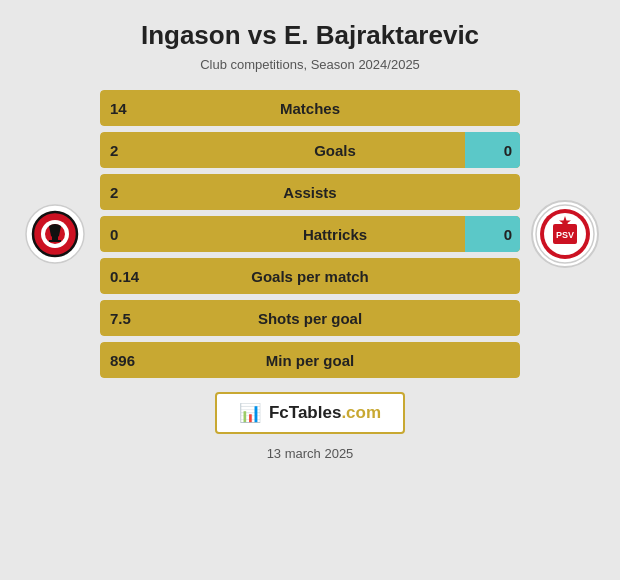  What do you see at coordinates (565, 234) in the screenshot?
I see `right-team-logo: PSV` at bounding box center [565, 234].